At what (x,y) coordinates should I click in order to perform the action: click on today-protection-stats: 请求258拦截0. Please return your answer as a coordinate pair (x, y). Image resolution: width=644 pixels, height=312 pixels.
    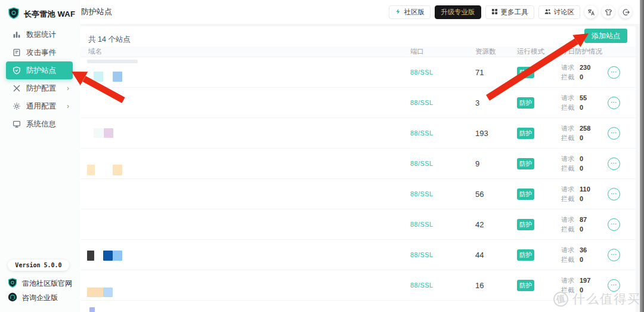
    Looking at the image, I should click on (583, 133).